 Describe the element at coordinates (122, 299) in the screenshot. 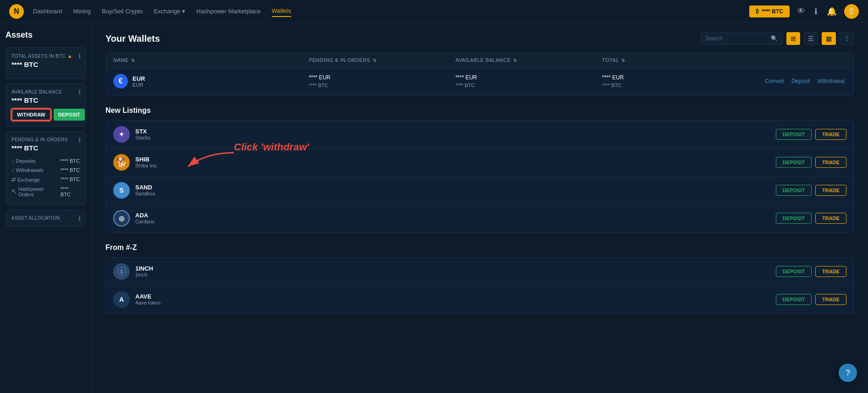

I see `aave-coin-icon: A` at that location.